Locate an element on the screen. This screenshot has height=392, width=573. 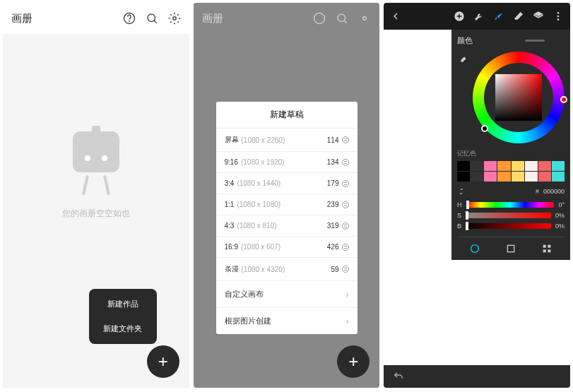
h-value: 0° is located at coordinates (561, 205).